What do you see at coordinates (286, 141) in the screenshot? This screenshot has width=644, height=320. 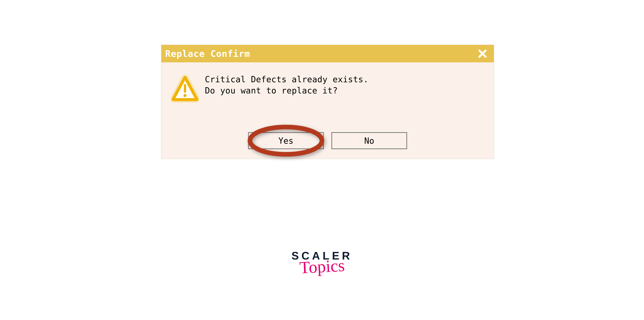 I see `yes-button: Yes` at bounding box center [286, 141].